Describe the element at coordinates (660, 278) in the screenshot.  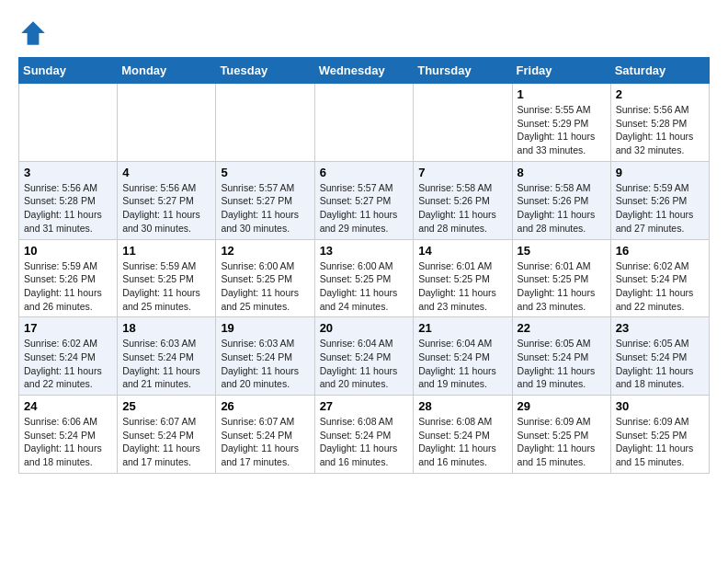
I see `calendar-cell: 16Sunrise: 6:02 AM Sunset: 5:24 PM Dayli…` at that location.